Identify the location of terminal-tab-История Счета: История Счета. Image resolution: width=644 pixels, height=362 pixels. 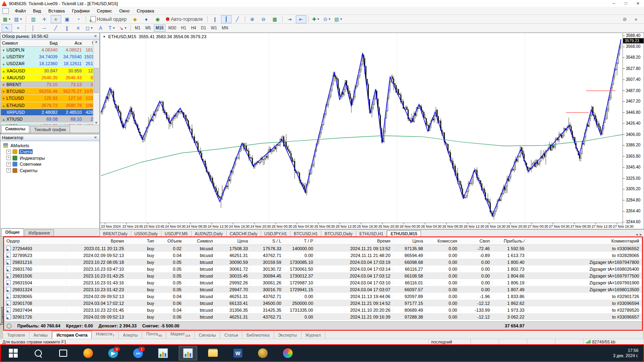
(72, 335).